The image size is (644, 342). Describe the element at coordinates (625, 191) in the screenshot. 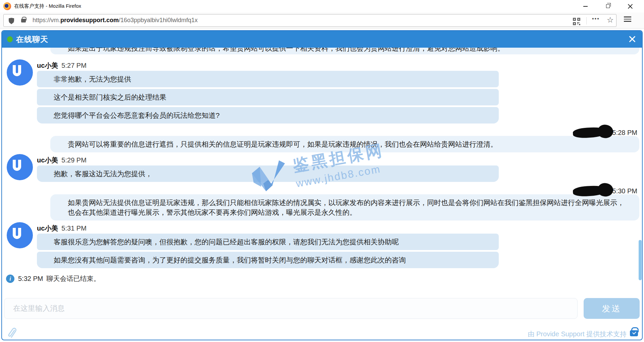

I see `message-timestamp: 5:30 PM` at that location.